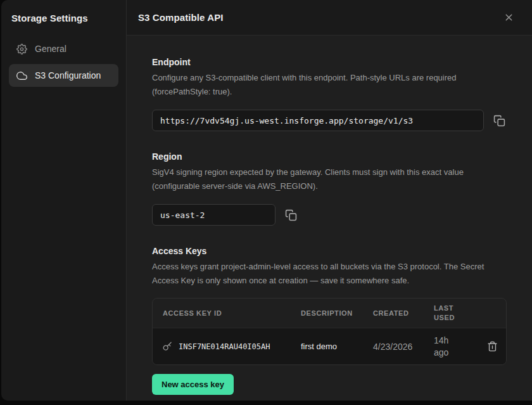  What do you see at coordinates (450, 347) in the screenshot?
I see `key-last-used: 14h ago` at bounding box center [450, 347].